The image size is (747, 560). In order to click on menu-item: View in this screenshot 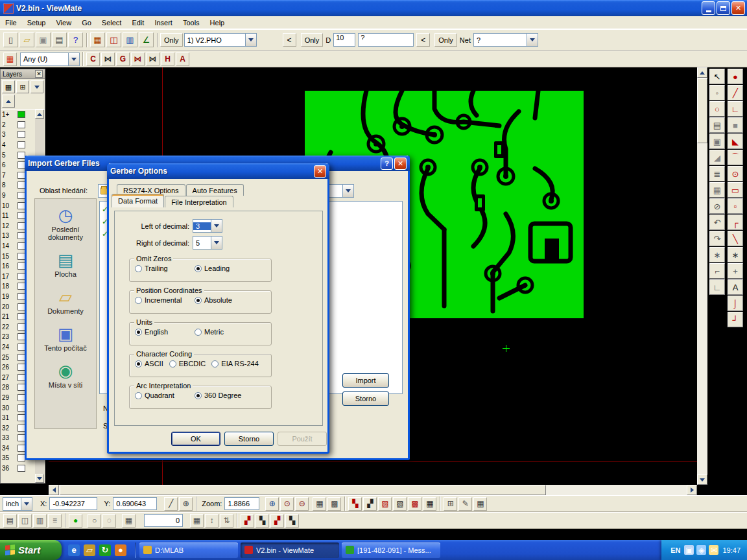, I will do `click(64, 23)`.